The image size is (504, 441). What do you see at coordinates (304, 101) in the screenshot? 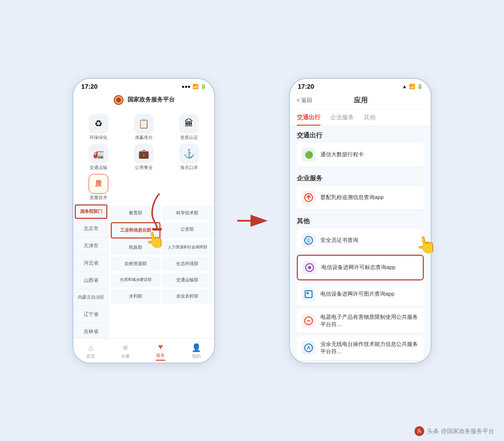
I see `back-button: < 返回` at bounding box center [304, 101].